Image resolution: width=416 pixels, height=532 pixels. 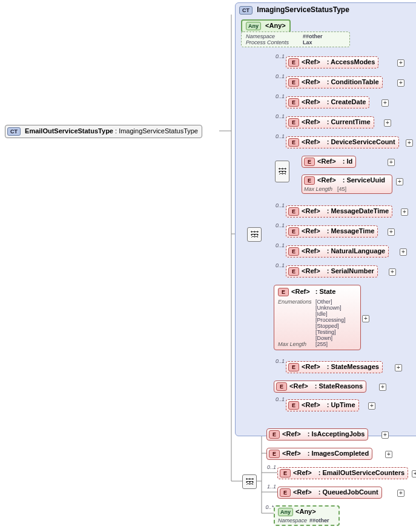 I want to click on cardinality-label: 1..1, so click(x=268, y=487).